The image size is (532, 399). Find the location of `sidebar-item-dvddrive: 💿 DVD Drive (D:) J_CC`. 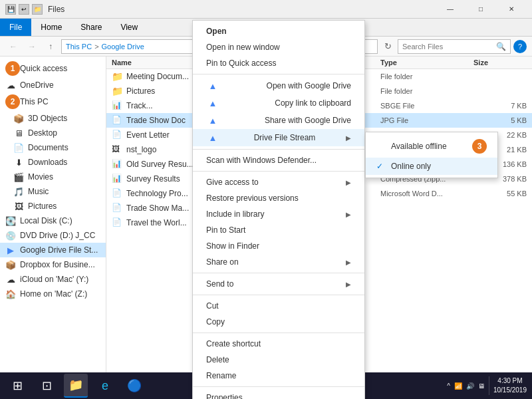

sidebar-item-dvddrive: 💿 DVD Drive (D:) J_CC is located at coordinates (53, 235).